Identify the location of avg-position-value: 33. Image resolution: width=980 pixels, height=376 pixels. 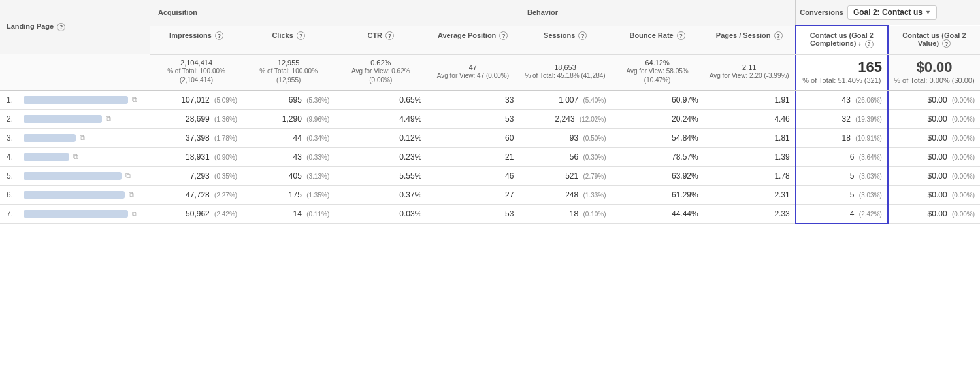
(510, 100).